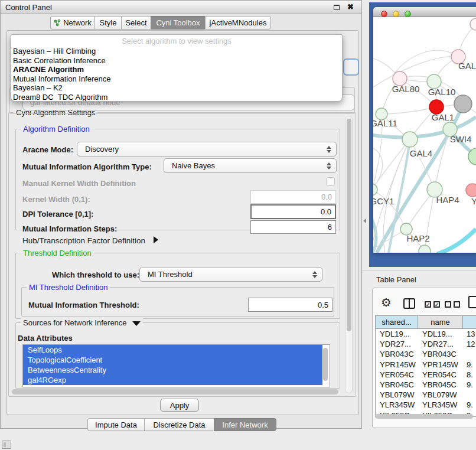  Describe the element at coordinates (293, 227) in the screenshot. I see `mi-steps-field: 6` at that location.